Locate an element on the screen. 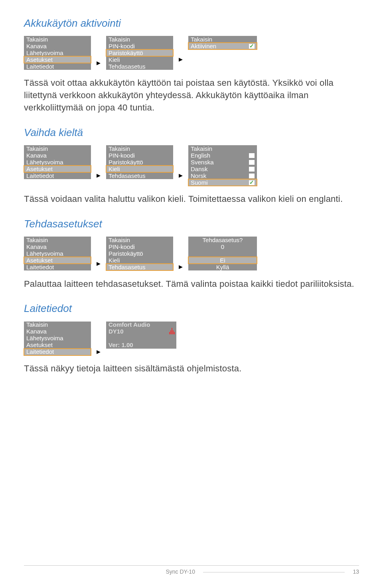 This screenshot has width=383, height=588. menus-row-kieli: TakaisinKanavaLähetysvoimaAsetuksetLaite… is located at coordinates (192, 166).